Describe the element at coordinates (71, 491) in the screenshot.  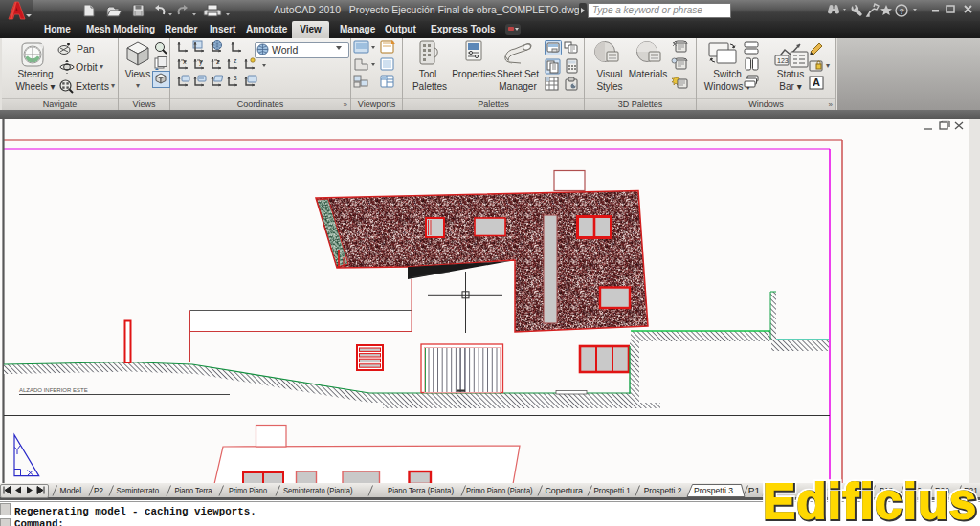
I see `svg-text: Model` at that location.